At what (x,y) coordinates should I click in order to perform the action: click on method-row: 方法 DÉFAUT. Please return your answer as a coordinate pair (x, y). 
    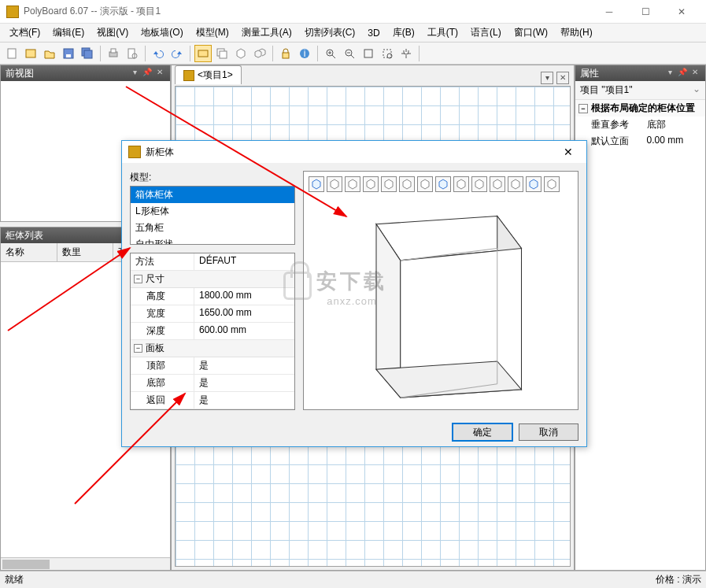
    Looking at the image, I should click on (213, 262).